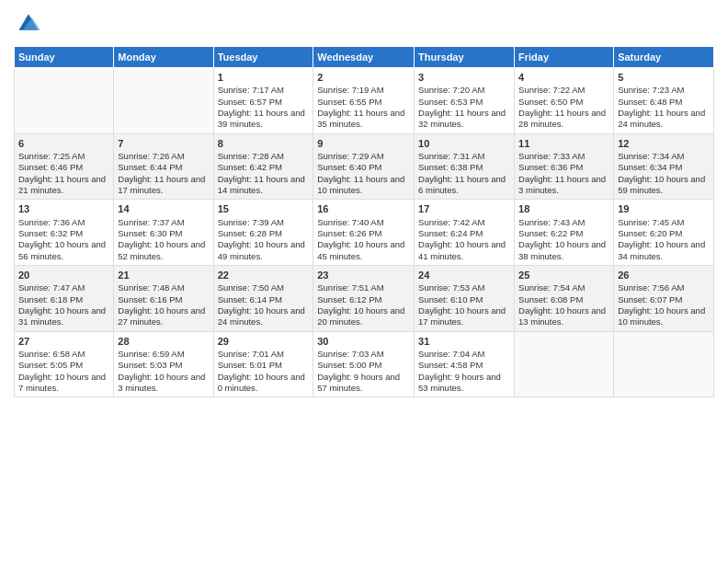 The image size is (728, 563). Describe the element at coordinates (162, 316) in the screenshot. I see `daylight-text: Daylight: 10 hours and 27 minutes.` at that location.